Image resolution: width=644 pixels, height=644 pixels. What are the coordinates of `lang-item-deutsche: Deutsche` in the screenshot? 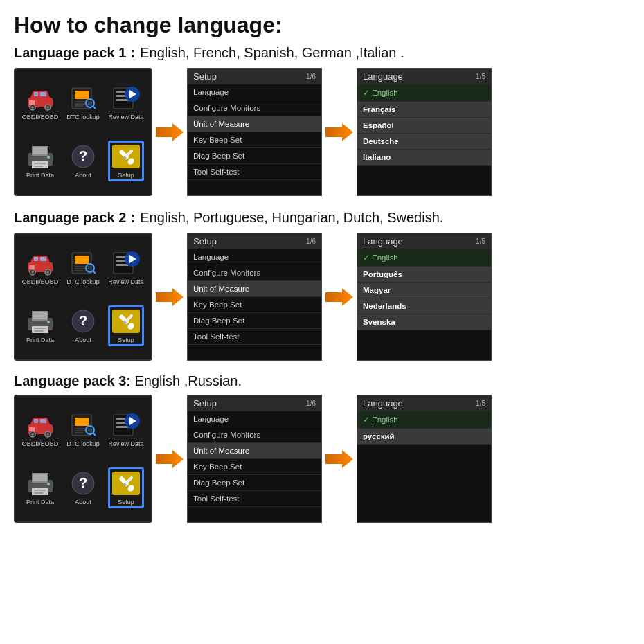 It's located at (424, 141).